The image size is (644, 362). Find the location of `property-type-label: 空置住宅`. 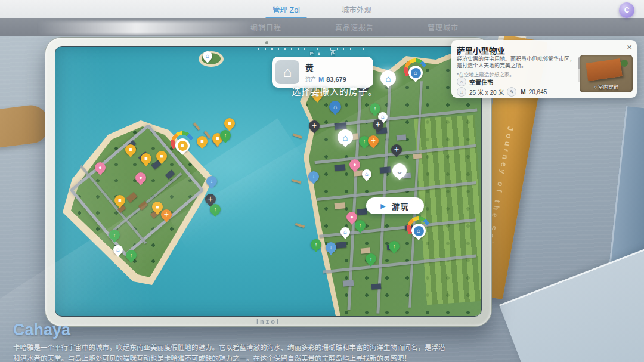

property-type-label: 空置住宅 is located at coordinates (481, 82).